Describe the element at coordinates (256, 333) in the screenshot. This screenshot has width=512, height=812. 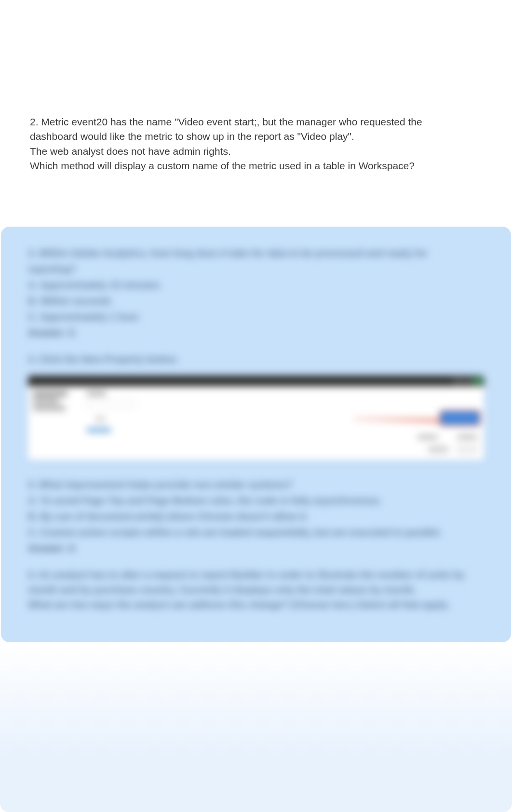
I see `q3-answer: Answer: C` at that location.